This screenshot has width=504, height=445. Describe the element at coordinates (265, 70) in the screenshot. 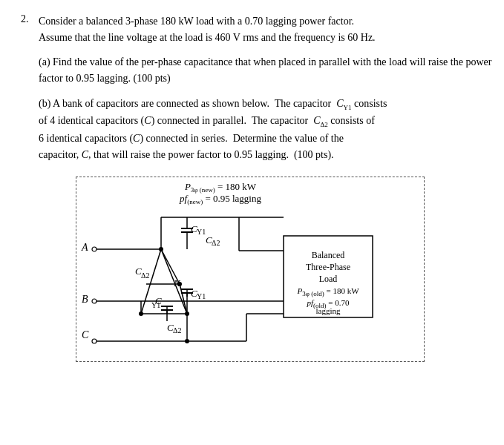

I see `part-a-content: Find the value of the per-phase capacita…` at that location.